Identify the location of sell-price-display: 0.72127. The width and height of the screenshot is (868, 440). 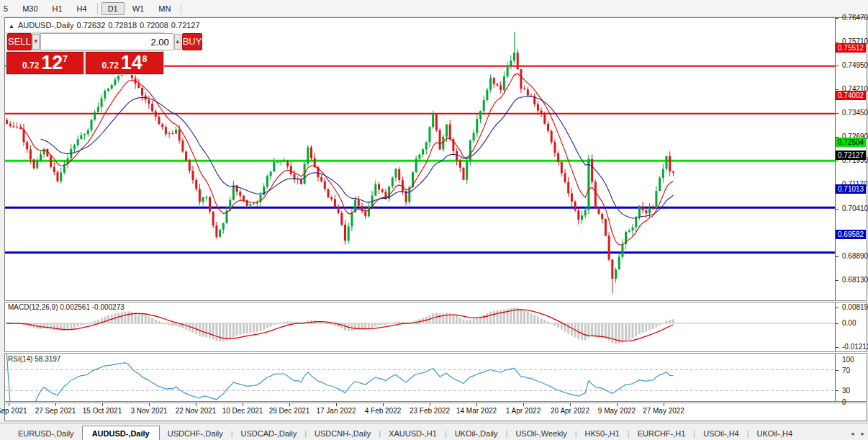
(45, 63).